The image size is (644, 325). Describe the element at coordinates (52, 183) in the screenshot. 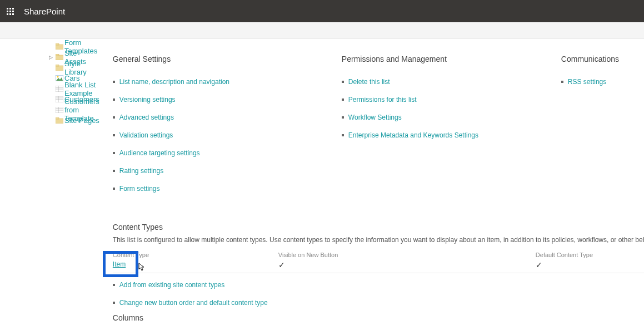

I see `sidebar: Form Templates ▷ Site Assets Style Libra…` at that location.